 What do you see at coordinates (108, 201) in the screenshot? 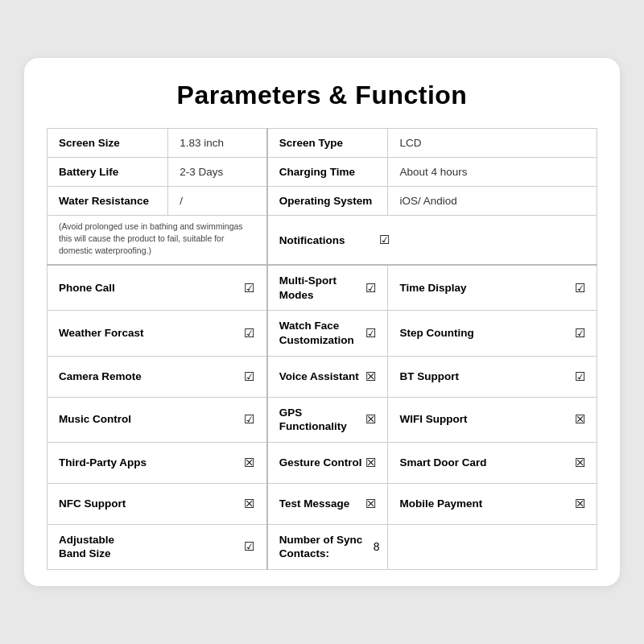
I see `water-label: Water Resistance` at bounding box center [108, 201].